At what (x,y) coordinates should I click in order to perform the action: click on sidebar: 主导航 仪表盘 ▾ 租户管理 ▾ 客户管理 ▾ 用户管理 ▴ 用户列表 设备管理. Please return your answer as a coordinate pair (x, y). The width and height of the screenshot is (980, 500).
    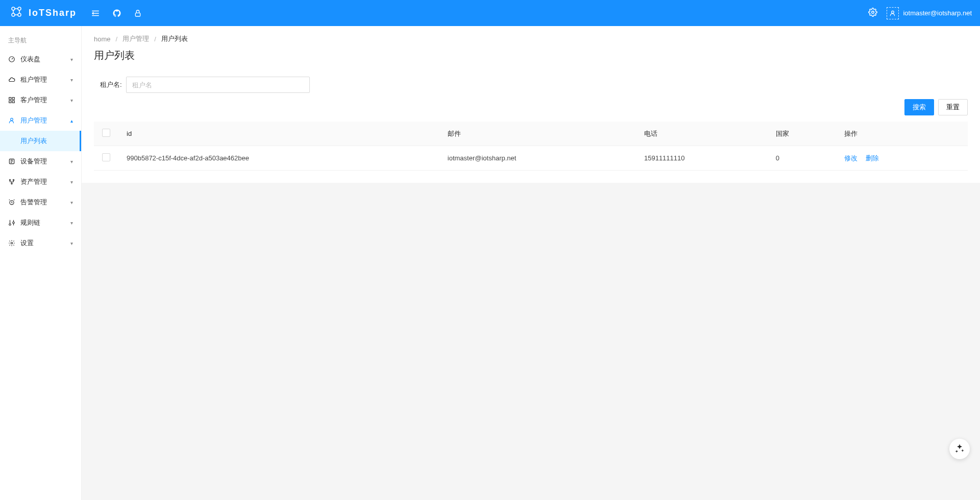
    Looking at the image, I should click on (41, 263).